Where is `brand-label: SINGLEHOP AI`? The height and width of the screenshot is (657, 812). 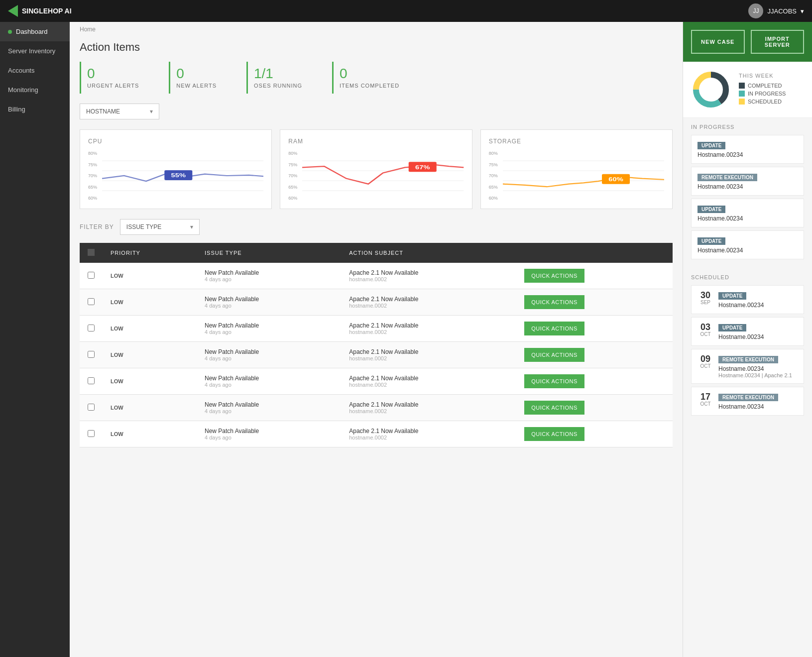 brand-label: SINGLEHOP AI is located at coordinates (47, 11).